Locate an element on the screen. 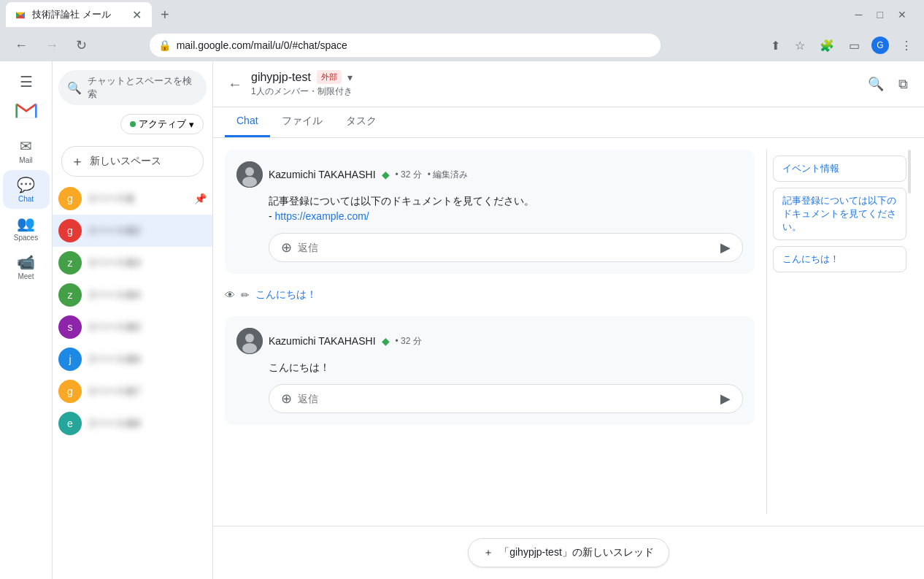 This screenshot has height=579, width=924. address-bar: ← → ↻ 🔒 mail.google.com/mail/u/0/#chat/s… is located at coordinates (462, 45).